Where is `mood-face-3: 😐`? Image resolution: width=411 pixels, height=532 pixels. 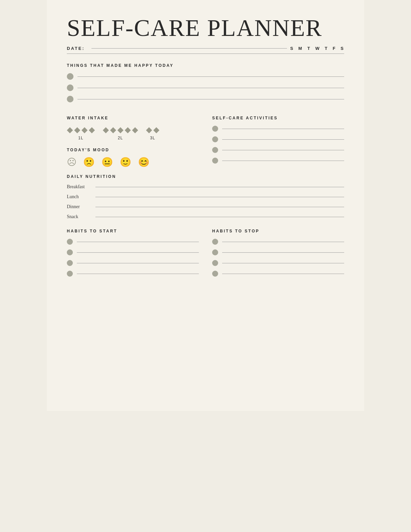
mood-face-3: 😐 is located at coordinates (107, 162).